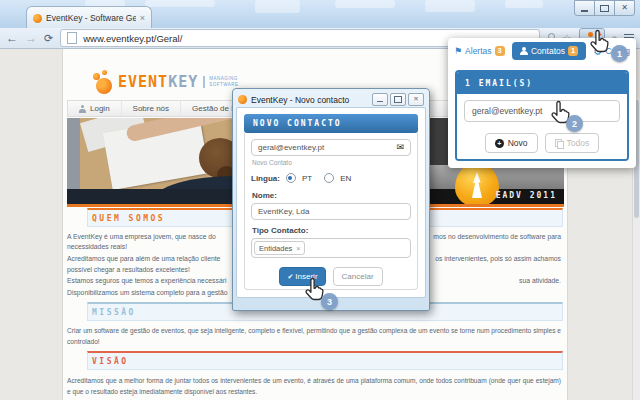 The image size is (640, 400). Describe the element at coordinates (331, 124) in the screenshot. I see `dialog-header: NOVO CONTACTO` at that location.